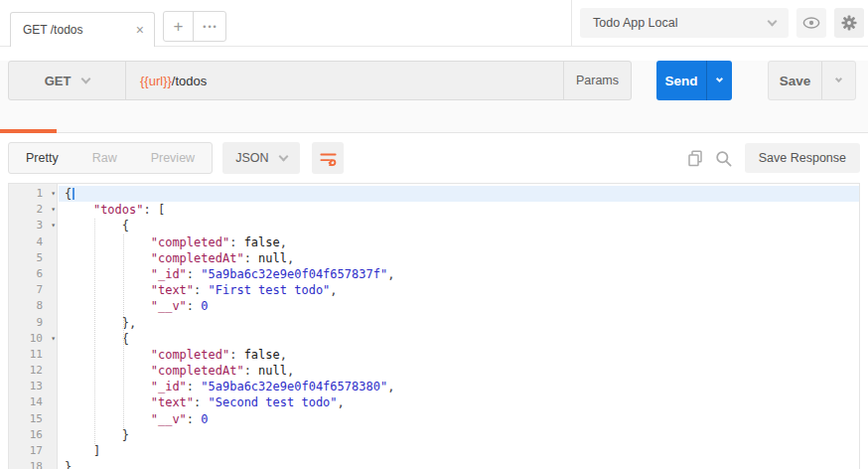 Image resolution: width=868 pixels, height=469 pixels. I want to click on environment-selector: Todo App Local, so click(684, 23).